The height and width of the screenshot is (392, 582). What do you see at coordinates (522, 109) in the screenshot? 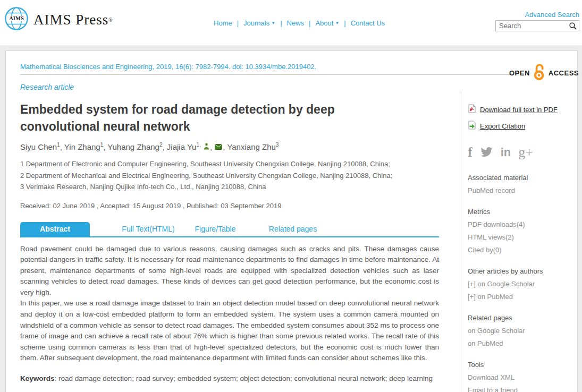
I see `download-pdf-link: Download full text in PDF` at bounding box center [522, 109].